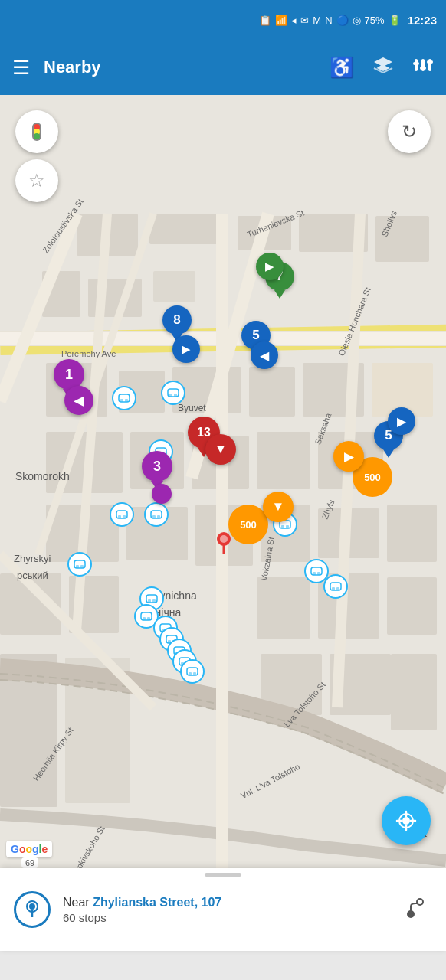 This screenshot has height=980, width=446. I want to click on stops-count: 60 stops, so click(231, 917).